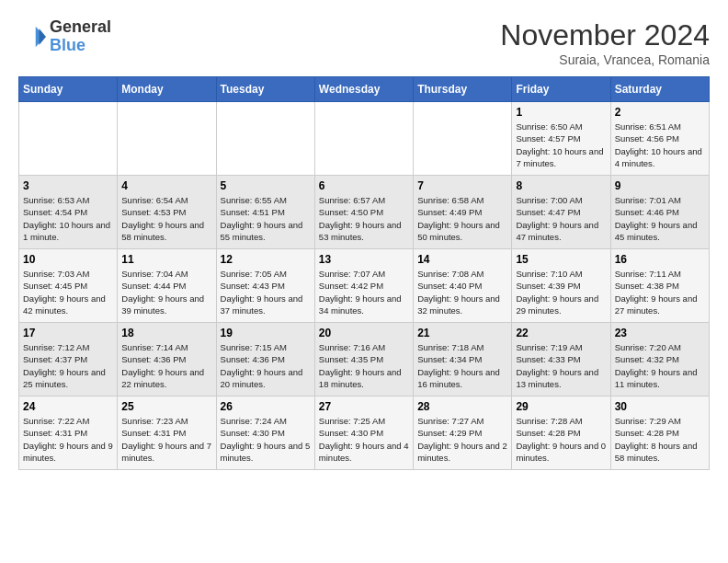 This screenshot has height=563, width=728. What do you see at coordinates (364, 259) in the screenshot?
I see `day-number: 13` at bounding box center [364, 259].